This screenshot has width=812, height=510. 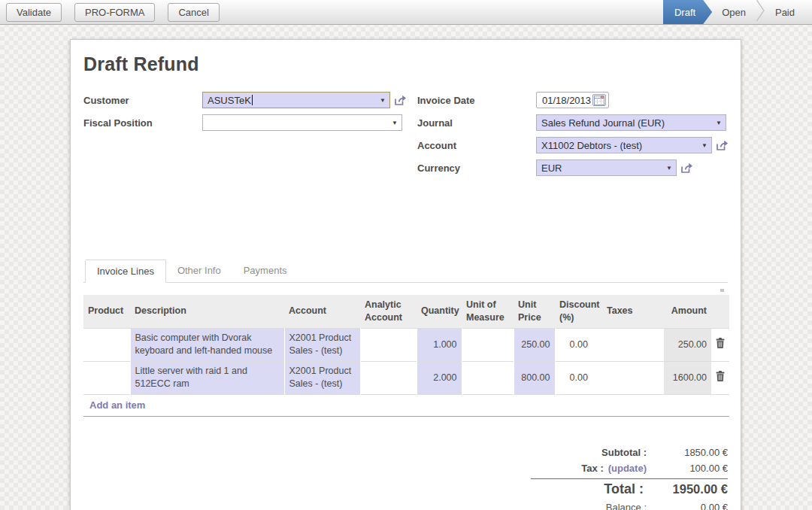 What do you see at coordinates (439, 311) in the screenshot?
I see `col-header-quantity: Quantity` at bounding box center [439, 311].